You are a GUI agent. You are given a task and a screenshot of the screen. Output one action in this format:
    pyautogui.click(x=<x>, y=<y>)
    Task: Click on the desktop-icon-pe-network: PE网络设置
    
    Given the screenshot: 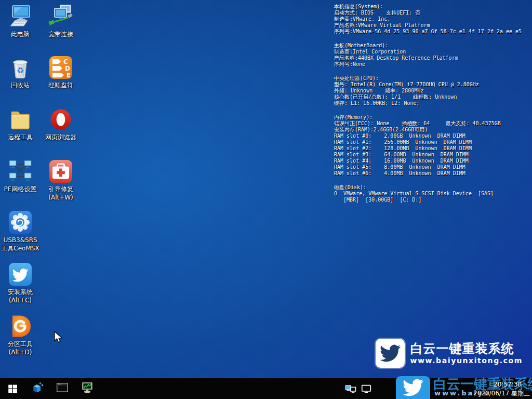 What is the action you would take?
    pyautogui.click(x=20, y=176)
    